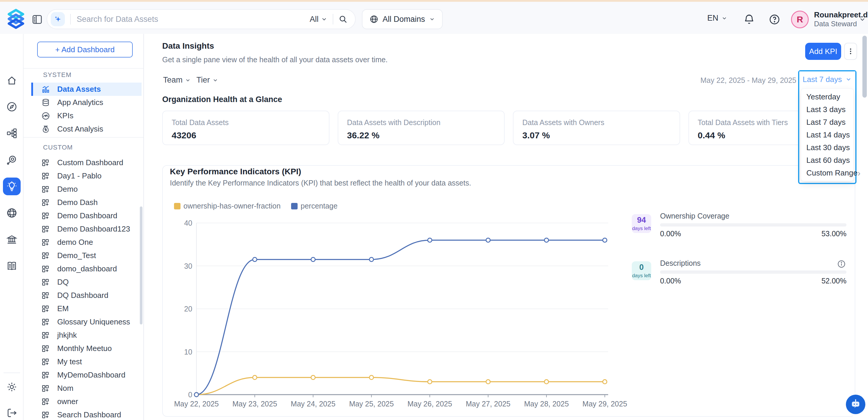 Image resolution: width=868 pixels, height=420 pixels. What do you see at coordinates (86, 269) in the screenshot?
I see `sidebar-item-custom-dashboard: domo_dashboard` at bounding box center [86, 269].